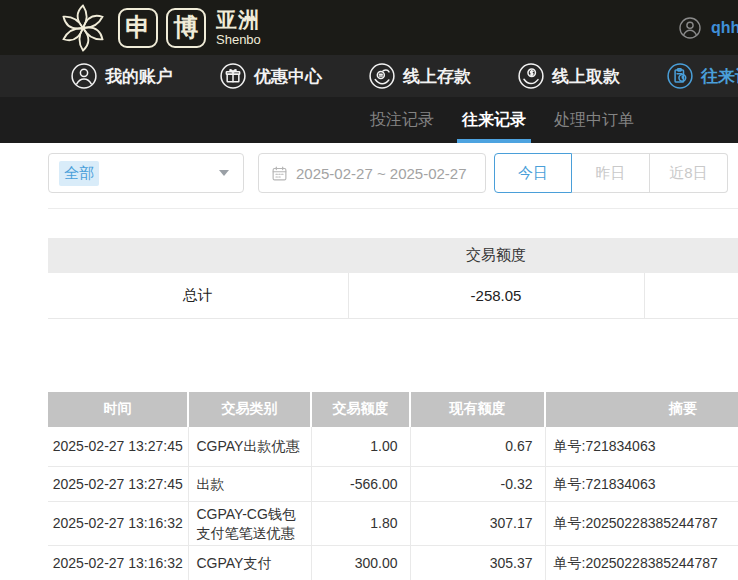 This screenshot has width=738, height=580. Describe the element at coordinates (689, 173) in the screenshot. I see `last-8-days-button: 近8日` at that location.